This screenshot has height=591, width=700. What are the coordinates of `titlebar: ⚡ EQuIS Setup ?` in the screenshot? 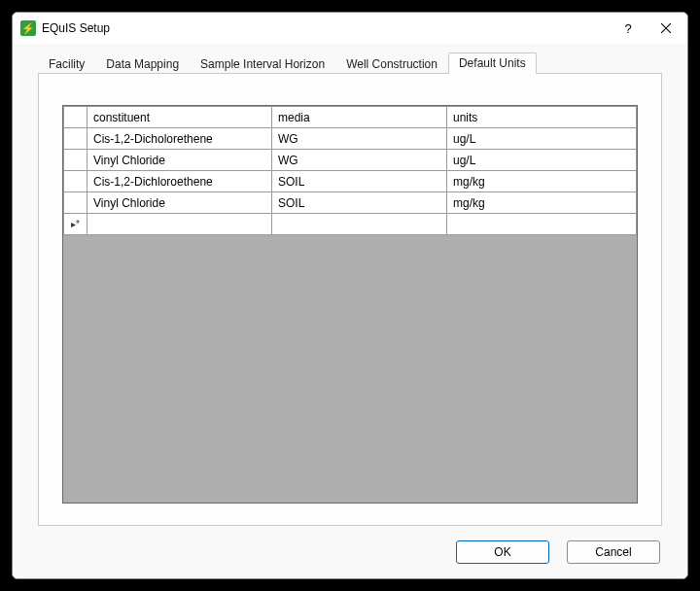 It's located at (350, 28).